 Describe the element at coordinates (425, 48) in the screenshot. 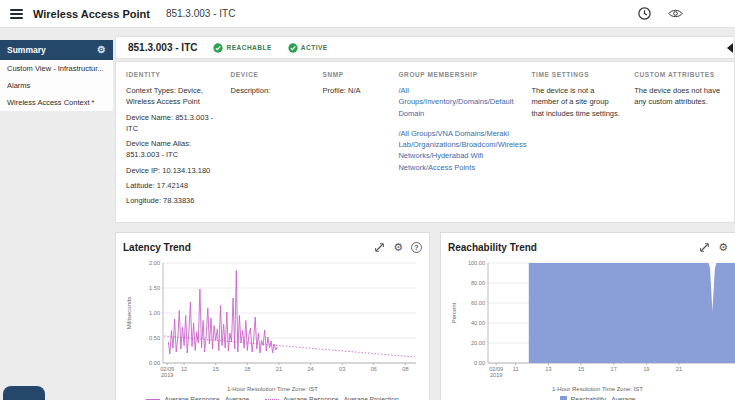

I see `device-header: 851.3.003 - ITC REACHABLE ACTIVE` at that location.